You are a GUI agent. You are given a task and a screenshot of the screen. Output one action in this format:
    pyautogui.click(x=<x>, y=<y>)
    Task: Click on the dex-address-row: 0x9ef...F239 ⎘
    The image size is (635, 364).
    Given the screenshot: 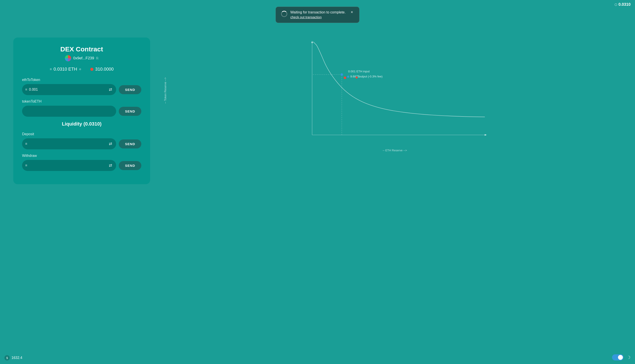 What is the action you would take?
    pyautogui.click(x=82, y=58)
    